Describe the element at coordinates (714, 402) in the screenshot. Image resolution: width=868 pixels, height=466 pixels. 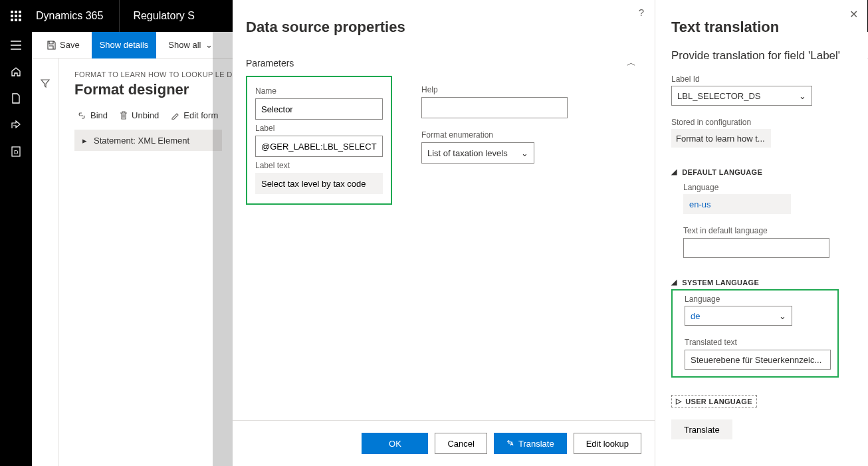
I see `user-language-section: ▷ USER LANGUAGE` at that location.